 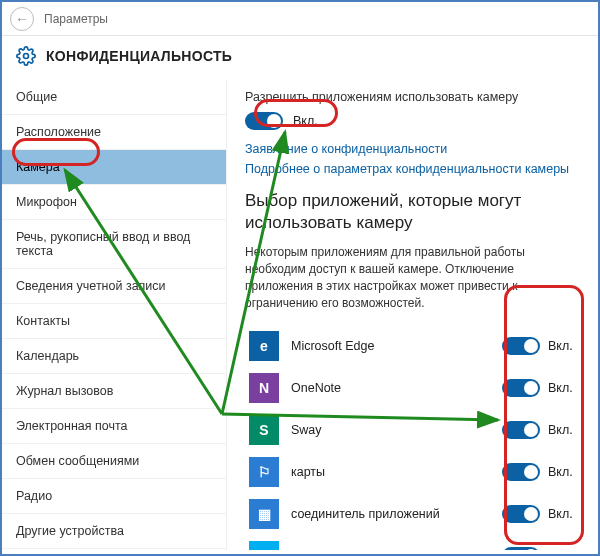 I want to click on sidebar-item-6: Контакты, so click(x=114, y=322).